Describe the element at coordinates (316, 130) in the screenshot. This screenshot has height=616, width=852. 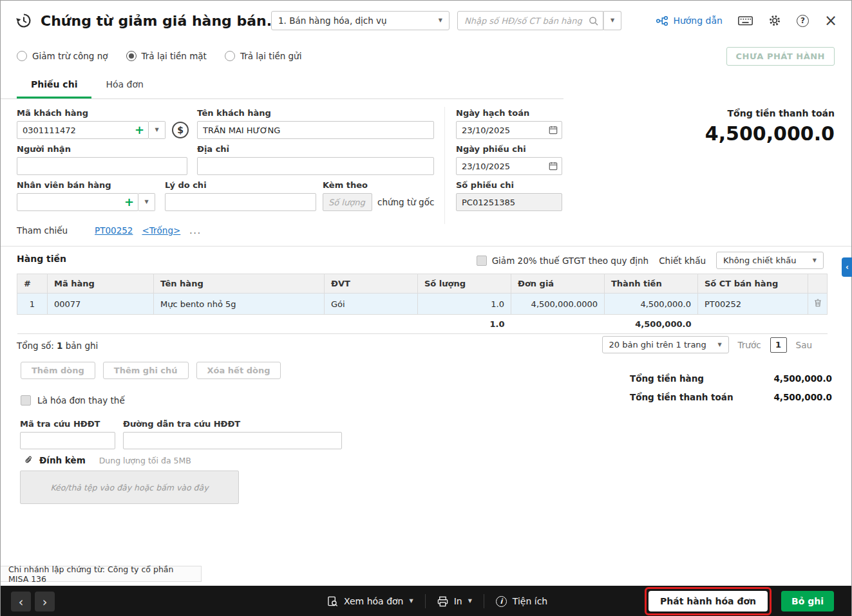
I see `customer-name-input` at that location.